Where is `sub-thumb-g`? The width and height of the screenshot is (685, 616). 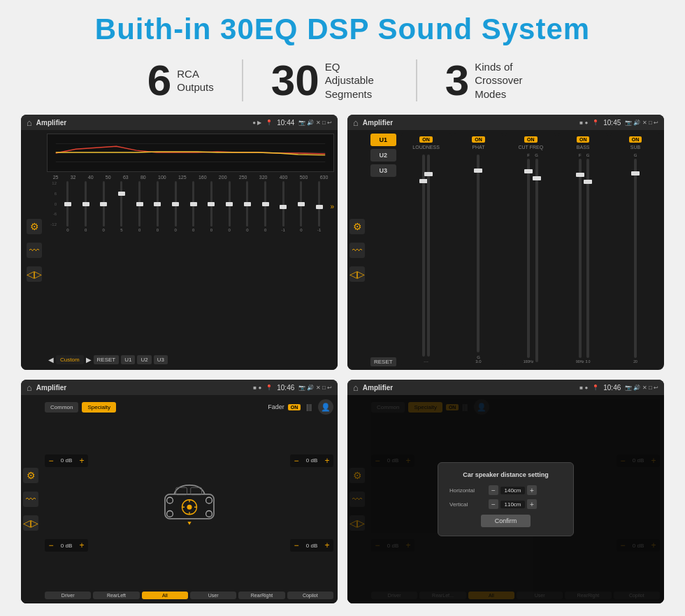
sub-thumb-g is located at coordinates (635, 173).